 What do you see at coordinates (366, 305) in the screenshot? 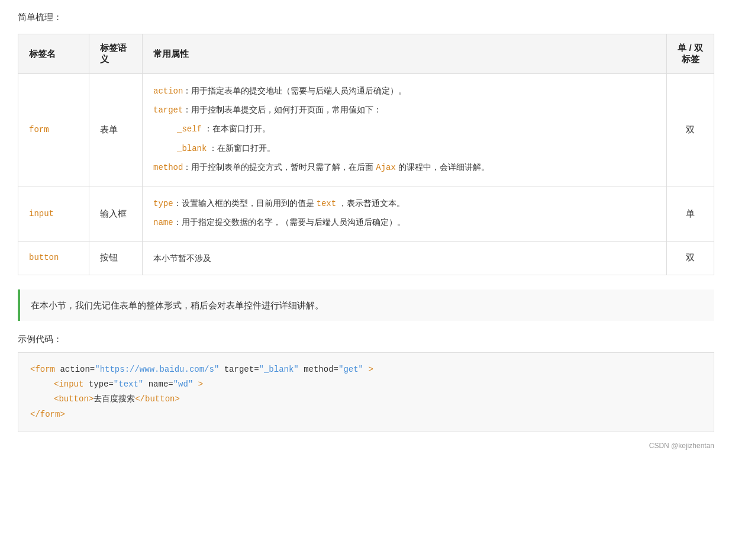
I see `blockquote: 在本小节，我们先记住表单的整体形式，稍后会对表单控件进行详细讲解。` at bounding box center [366, 305].